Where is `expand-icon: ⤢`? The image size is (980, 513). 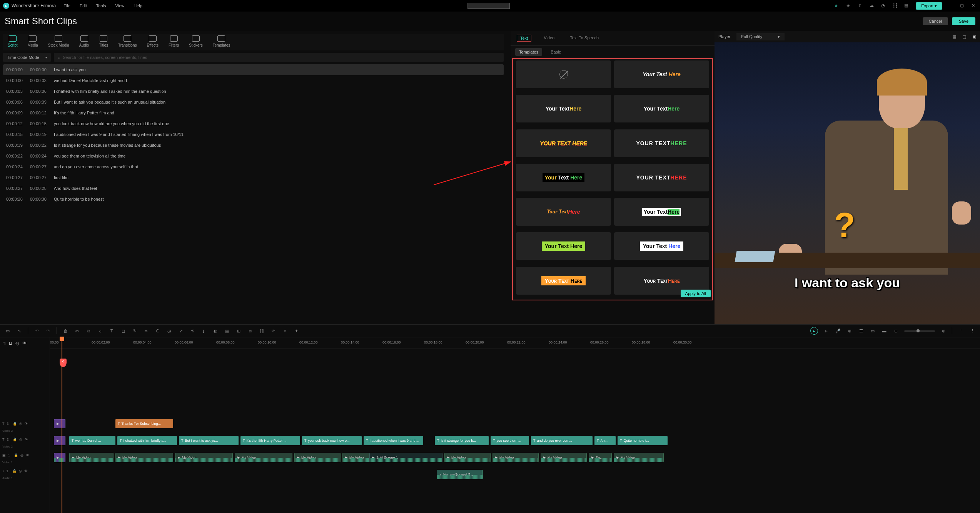 expand-icon: ⤢ is located at coordinates (181, 331).